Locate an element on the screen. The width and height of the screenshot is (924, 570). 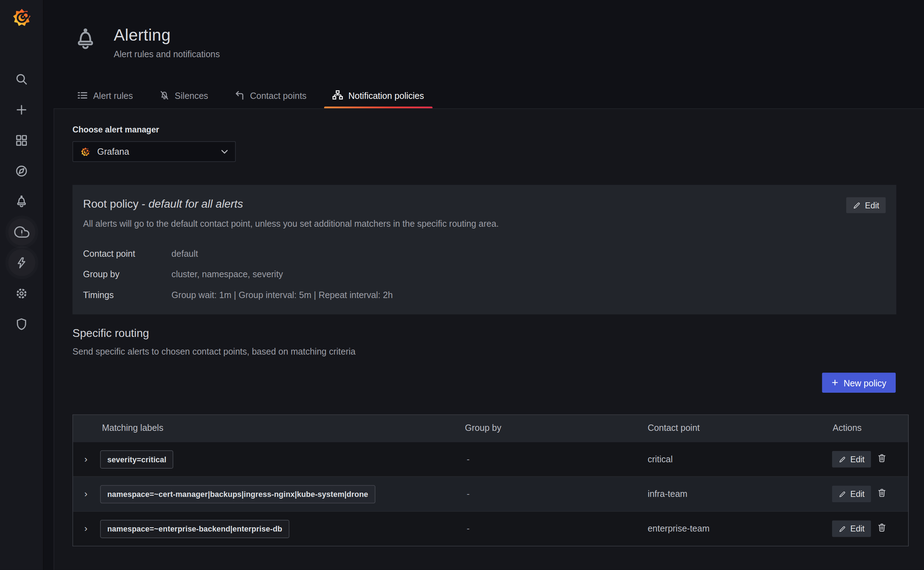
admin-shield-icon is located at coordinates (22, 324).